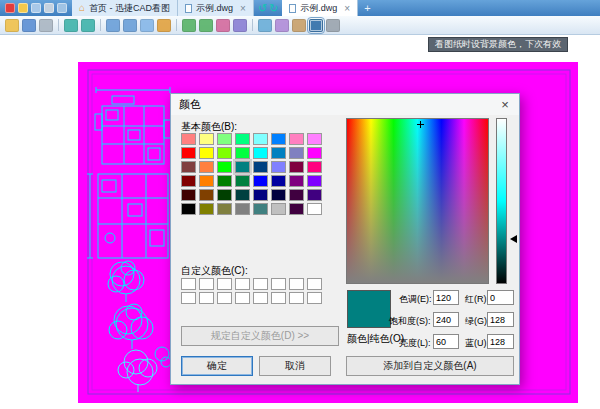  I want to click on zoom-extents-icon, so click(147, 26).